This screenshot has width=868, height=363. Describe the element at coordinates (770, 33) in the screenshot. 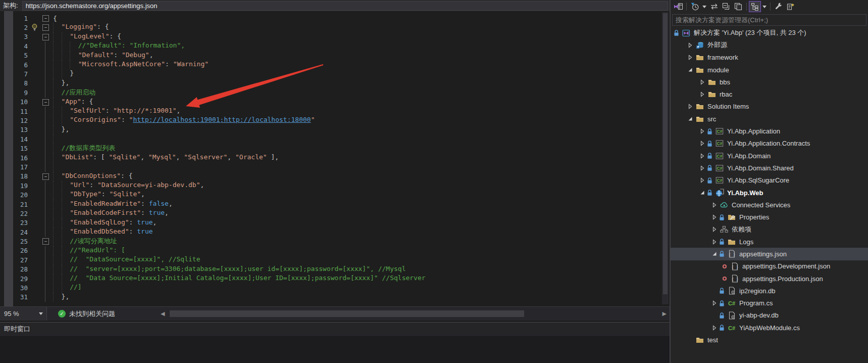

I see `tree-item-solution: 解决方案 'Yi.Abp' (23 个项目, 共 23 个)` at that location.